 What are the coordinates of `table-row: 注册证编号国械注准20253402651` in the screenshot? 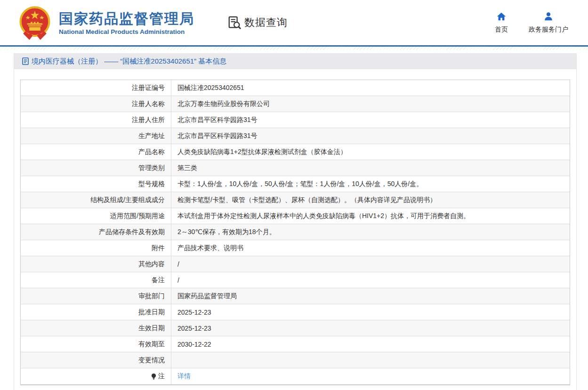 It's located at (295, 88).